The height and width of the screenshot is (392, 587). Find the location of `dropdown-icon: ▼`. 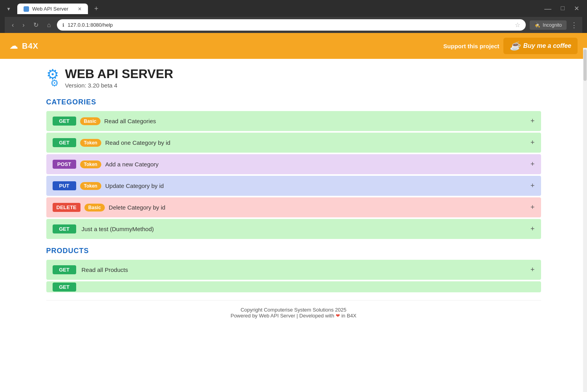

dropdown-icon: ▼ is located at coordinates (9, 9).